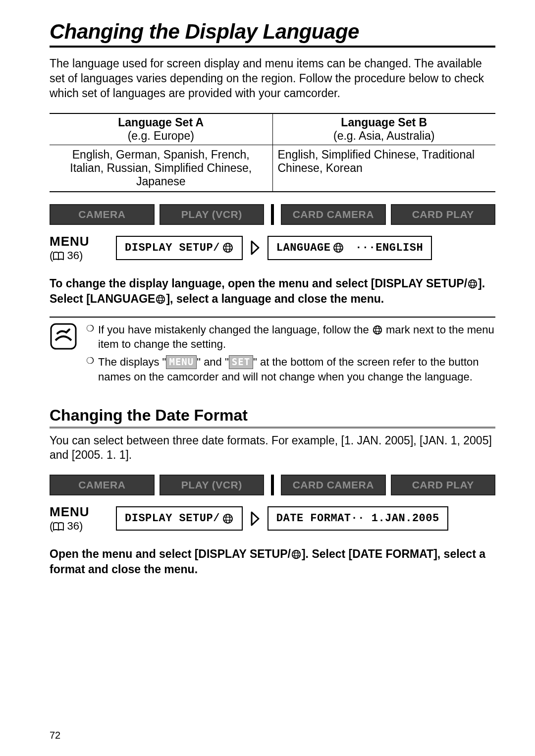 This screenshot has width=535, height=756. What do you see at coordinates (384, 129) in the screenshot?
I see `table-header-b: Language Set B (e.g. Asia, Australia)` at bounding box center [384, 129].